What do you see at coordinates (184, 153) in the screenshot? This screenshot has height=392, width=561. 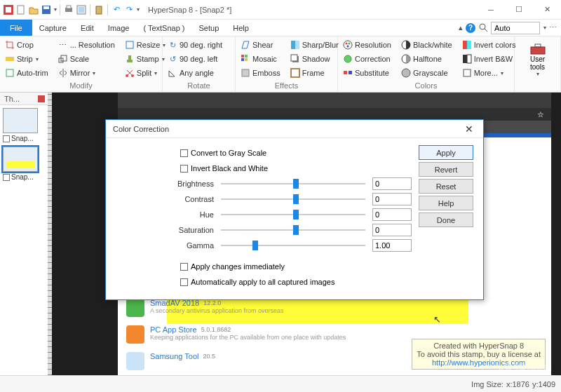 I see `gray-scale-checkbox` at bounding box center [184, 153].